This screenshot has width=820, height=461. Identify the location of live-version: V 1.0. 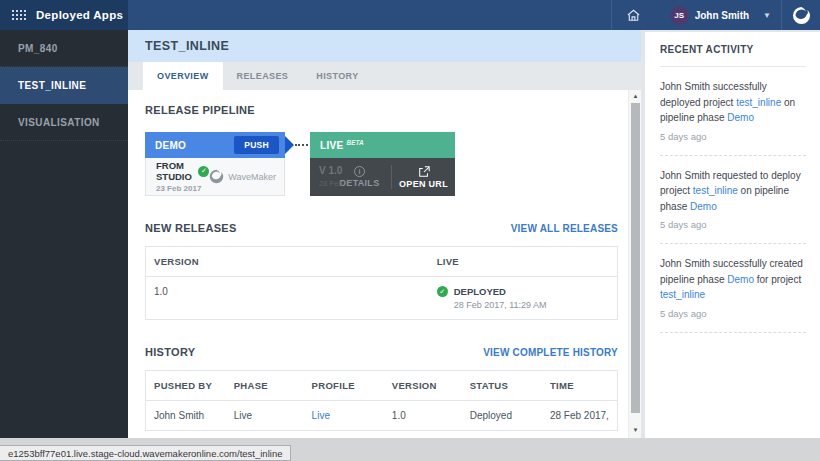
(330, 170).